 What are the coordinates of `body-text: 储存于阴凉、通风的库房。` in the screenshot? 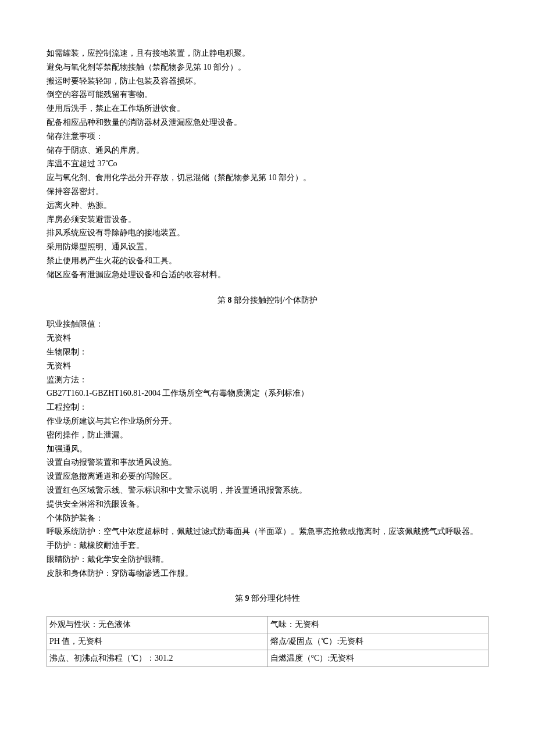 It's located at (268, 151).